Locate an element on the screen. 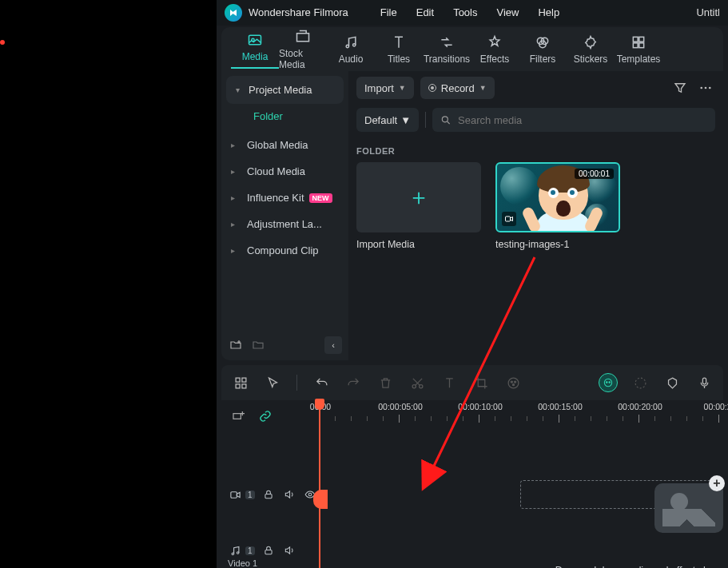  tab-stock-label: Stock Media is located at coordinates (303, 59).